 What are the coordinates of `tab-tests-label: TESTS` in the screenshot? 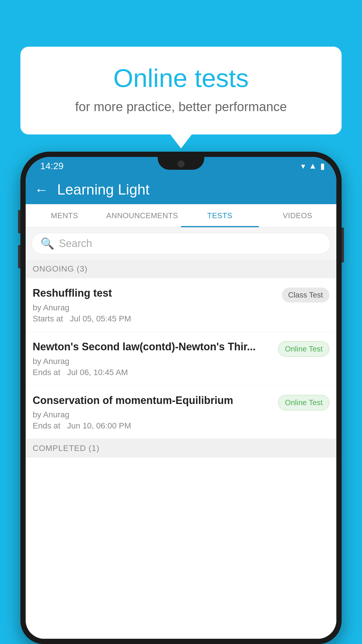 It's located at (220, 216).